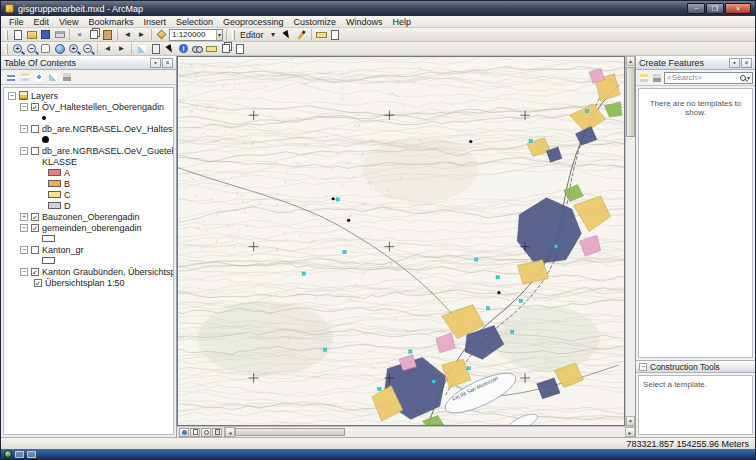 The image size is (756, 460). I want to click on fixed-zoom-out-icon: −, so click(88, 48).